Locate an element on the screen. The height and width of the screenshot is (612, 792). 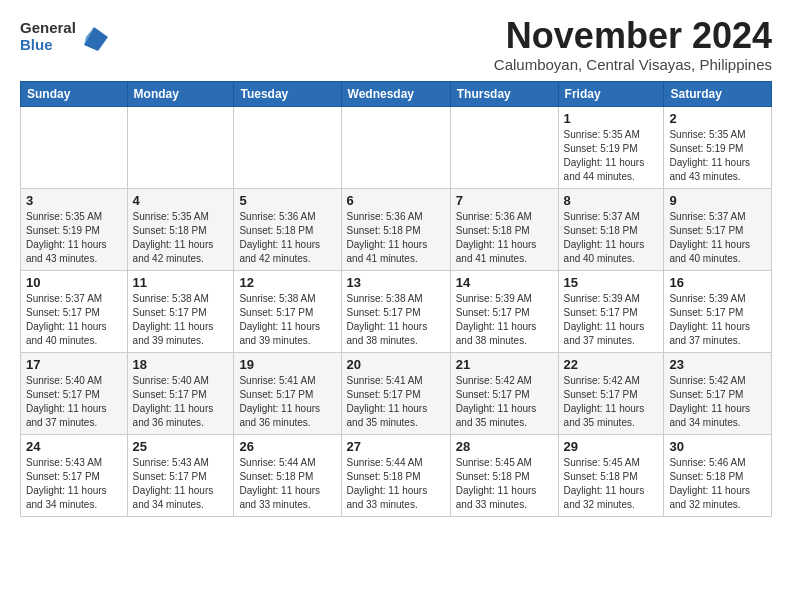
location-subtitle: Calumboyan, Central Visayas, Philippines is located at coordinates (633, 64).